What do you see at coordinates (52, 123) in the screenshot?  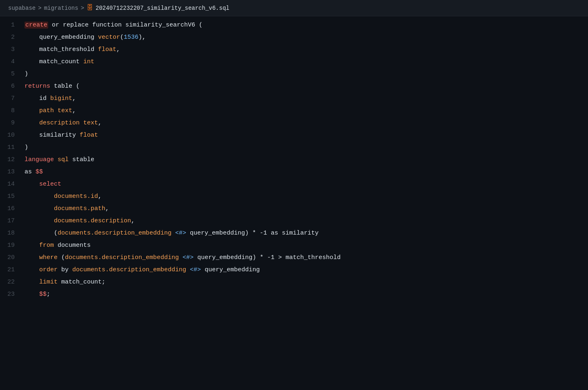 I see `token-doc-field: description` at bounding box center [52, 123].